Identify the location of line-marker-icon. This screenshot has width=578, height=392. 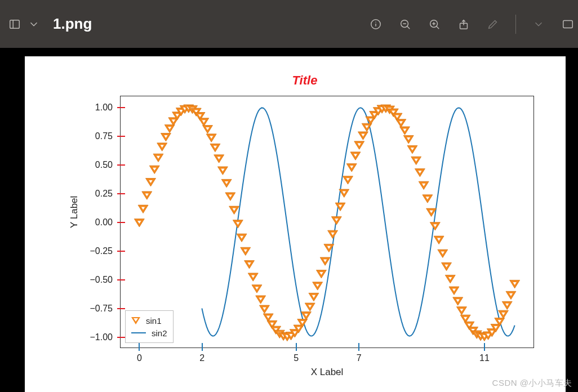
(139, 333).